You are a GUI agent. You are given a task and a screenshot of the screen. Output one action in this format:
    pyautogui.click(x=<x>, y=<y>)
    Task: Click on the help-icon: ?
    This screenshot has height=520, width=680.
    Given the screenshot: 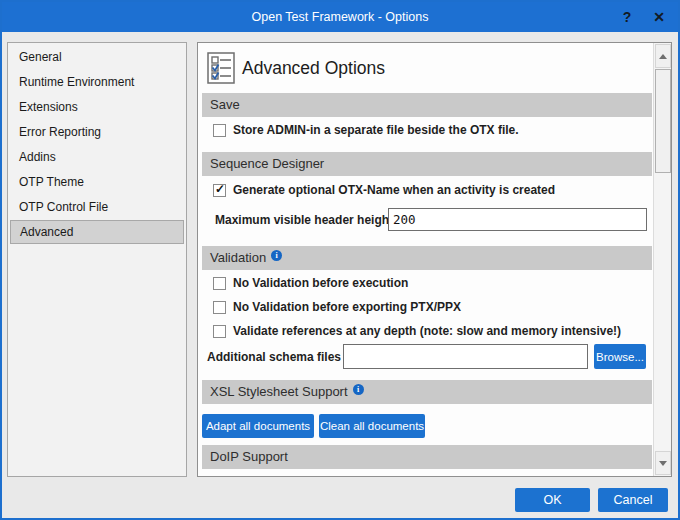 What is the action you would take?
    pyautogui.click(x=627, y=17)
    